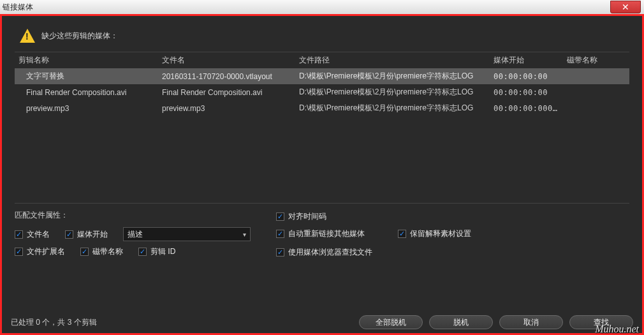 The width and height of the screenshot is (644, 335). I want to click on cell-clip-name: preview.mp3, so click(87, 108).